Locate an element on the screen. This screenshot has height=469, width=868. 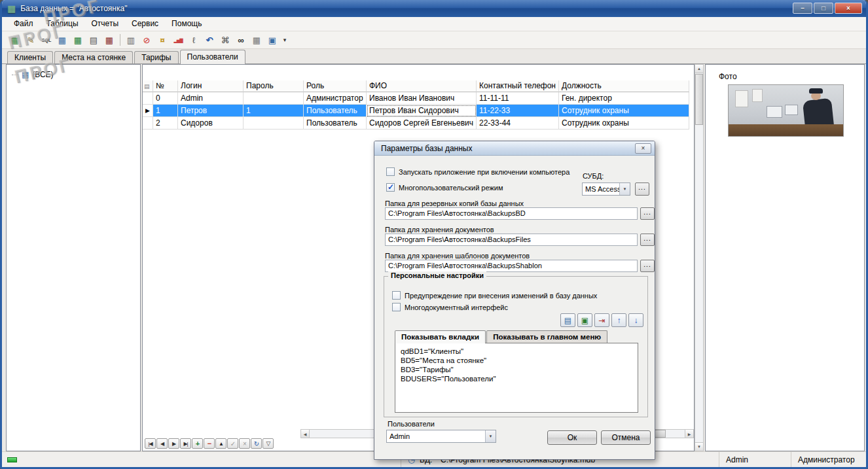
dialog-close-button: × is located at coordinates (643, 148).